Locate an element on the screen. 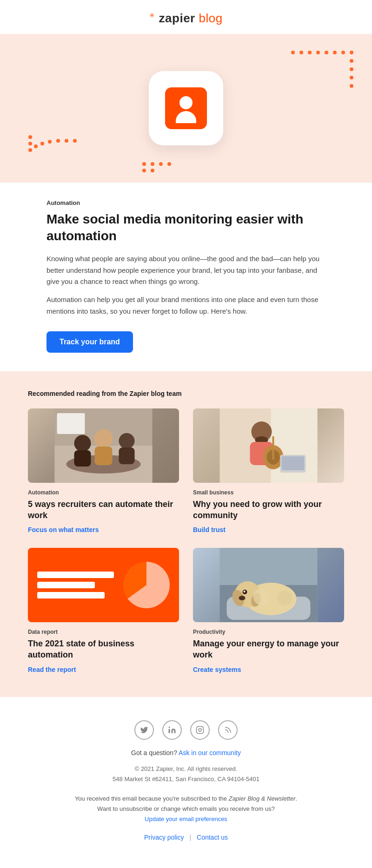 This screenshot has width=372, height=868. card-3-title: The 2021 state of business automation is located at coordinates (103, 650).